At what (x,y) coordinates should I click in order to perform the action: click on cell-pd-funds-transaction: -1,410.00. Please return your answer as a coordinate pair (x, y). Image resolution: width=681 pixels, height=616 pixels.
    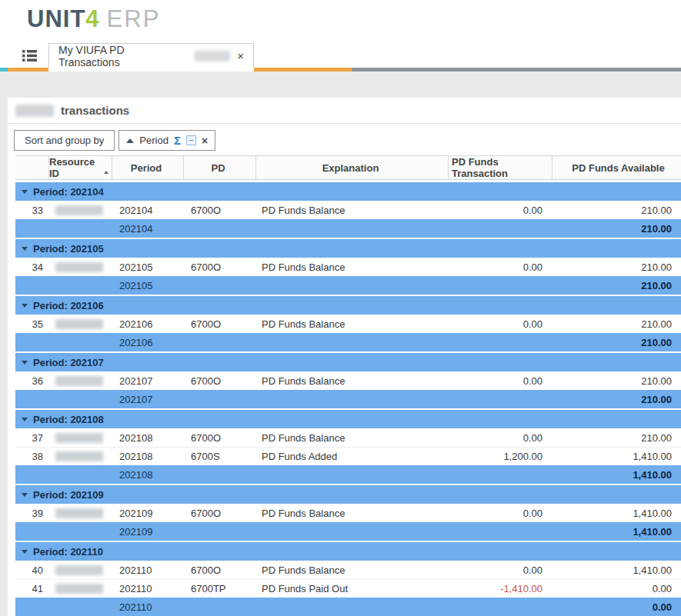
    Looking at the image, I should click on (500, 589).